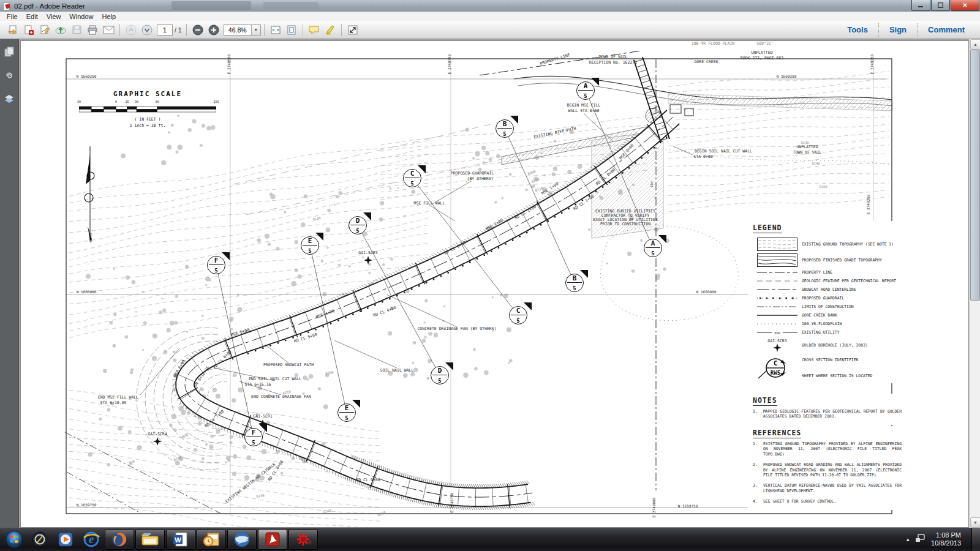  What do you see at coordinates (186, 30) in the screenshot?
I see `toolbar-separator` at bounding box center [186, 30].